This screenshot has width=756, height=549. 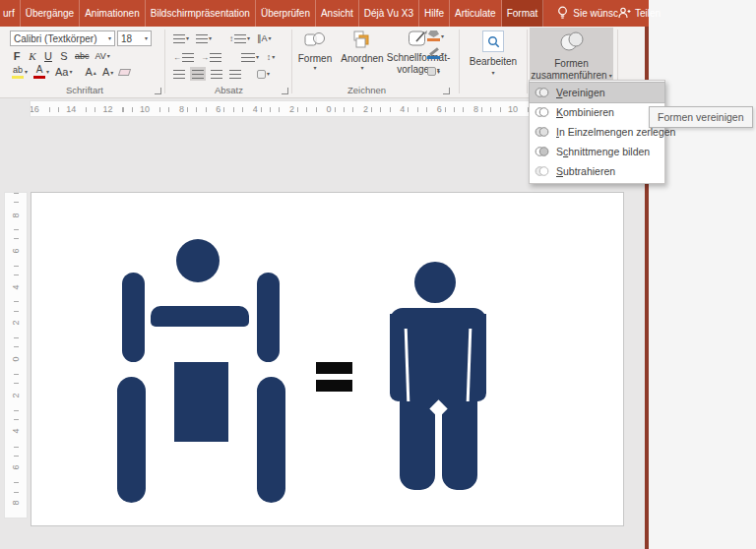 I want to click on right-arrow-icon: →, so click(x=205, y=57).